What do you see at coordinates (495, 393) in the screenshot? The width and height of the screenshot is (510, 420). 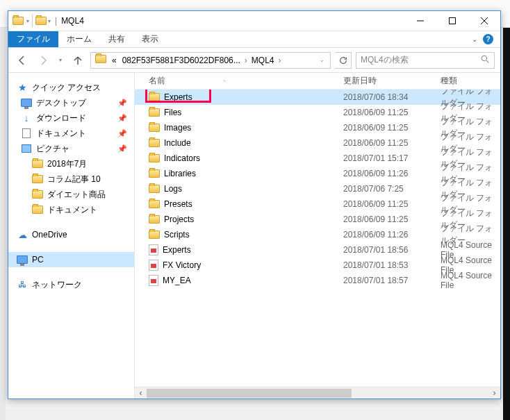 I see `scroll-right-icon: ›` at bounding box center [495, 393].